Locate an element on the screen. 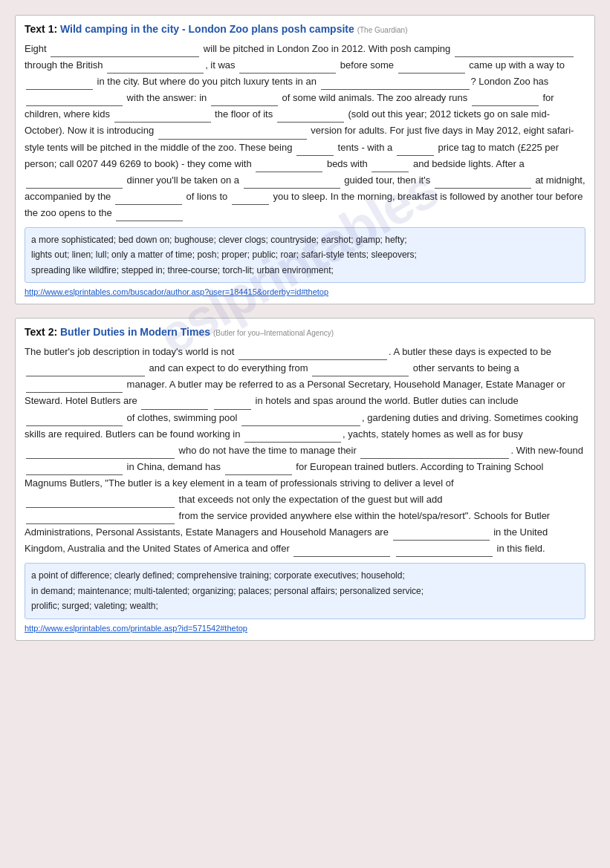  text2-main-title: Butler Duties in Modern Times is located at coordinates (135, 332).